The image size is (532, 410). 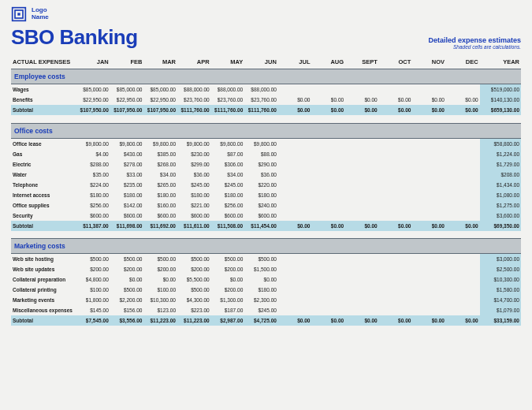 I want to click on subtotal-row: Subtotal$107,950.00$107,950.00$107,950.0…, so click(x=266, y=110).